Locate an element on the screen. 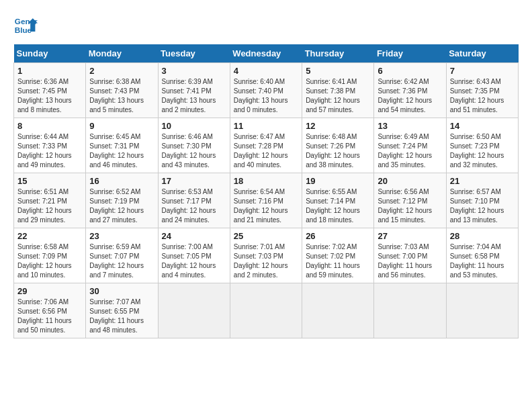  cell-info: Sunrise: 6:50 AM Sunset: 7:23 PM Dayligh… is located at coordinates (482, 151).